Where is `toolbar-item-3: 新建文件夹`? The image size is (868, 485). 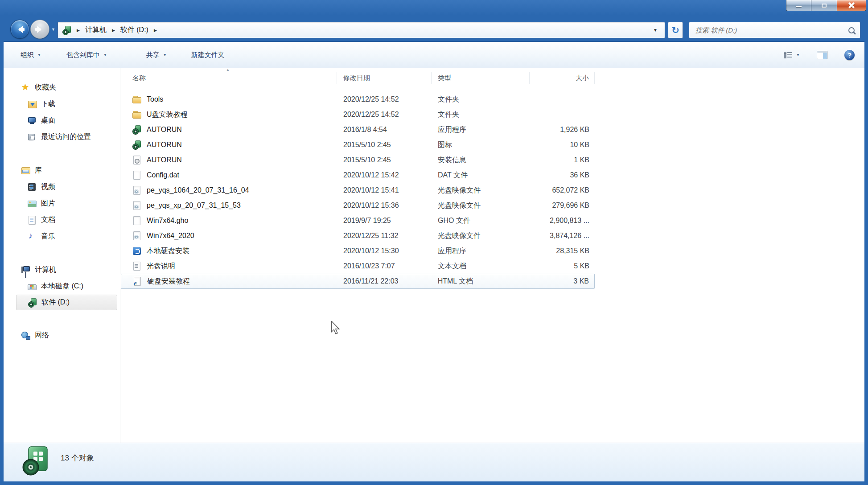 toolbar-item-3: 新建文件夹 is located at coordinates (208, 55).